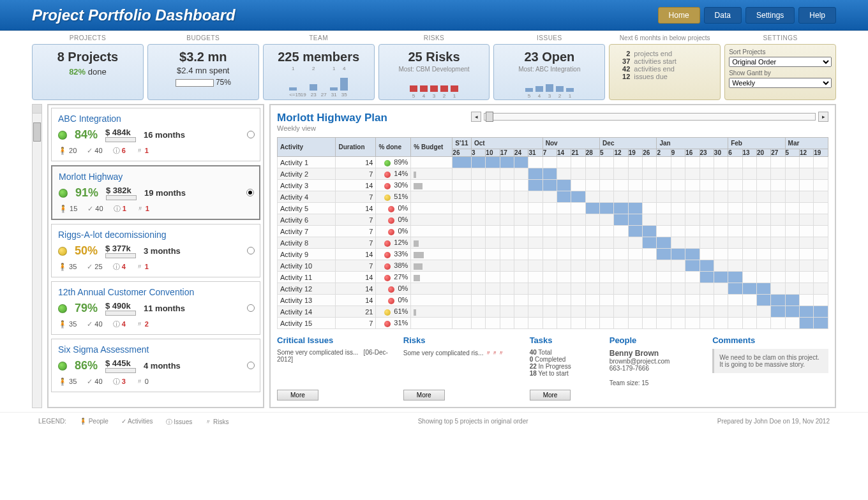 This screenshot has height=500, width=868. I want to click on slider-next-icon: ▸, so click(823, 117).